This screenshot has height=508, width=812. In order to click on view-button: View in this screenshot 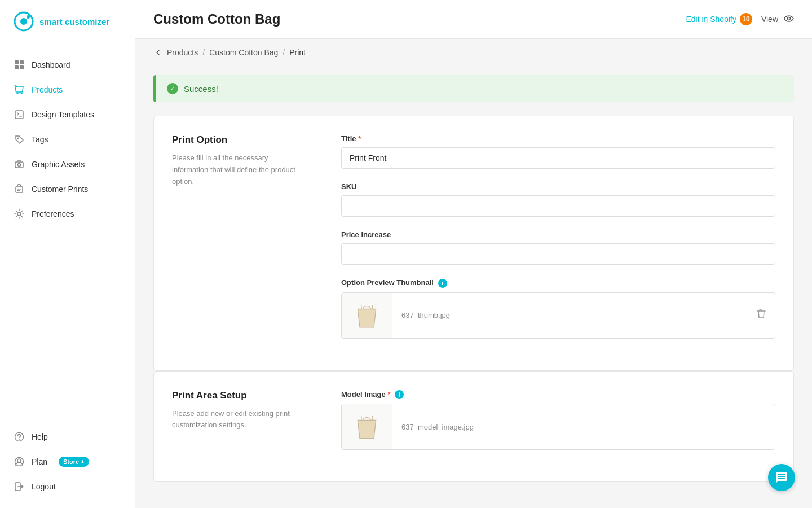, I will do `click(778, 19)`.